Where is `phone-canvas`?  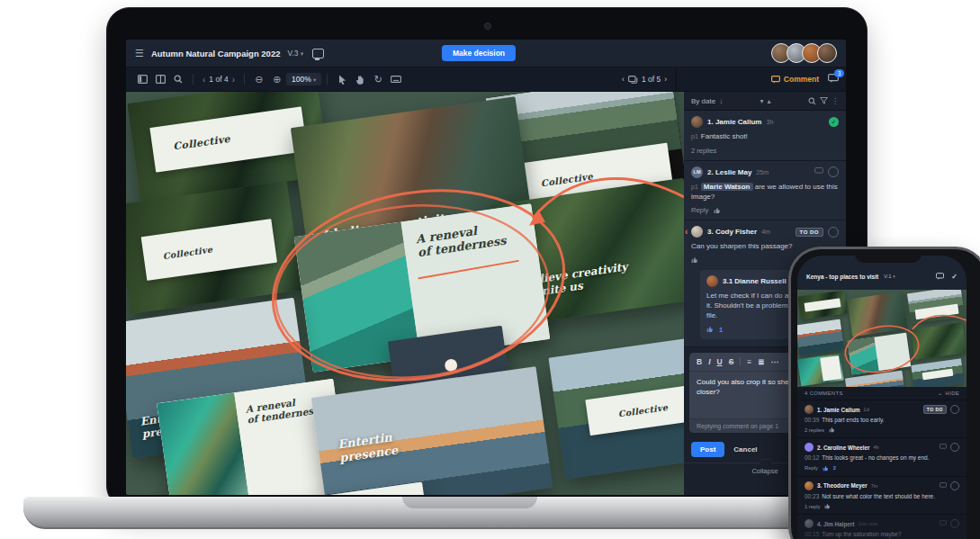 phone-canvas is located at coordinates (882, 338).